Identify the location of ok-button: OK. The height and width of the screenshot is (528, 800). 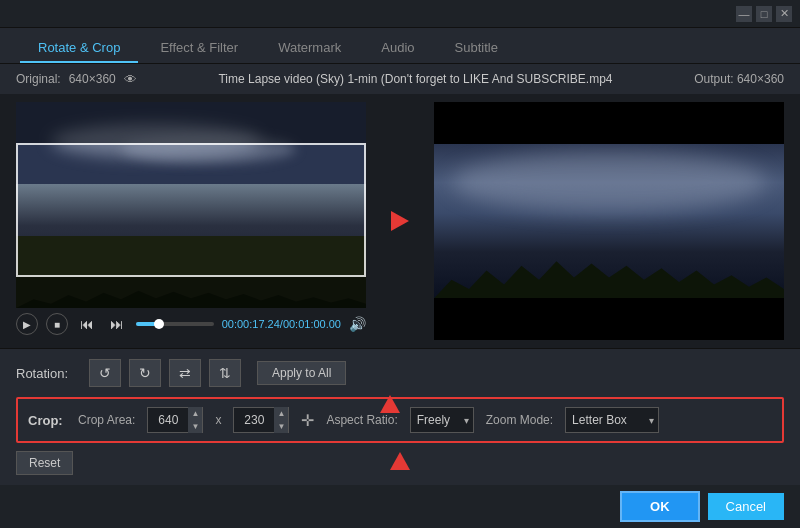
(660, 506).